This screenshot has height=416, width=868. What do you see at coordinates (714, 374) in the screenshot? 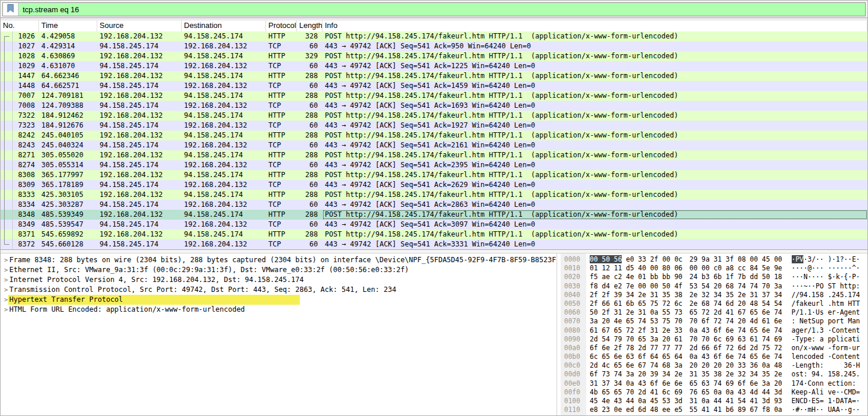
I see `hex-row: 00d06f 73 74 3a 20 39 34 2e31 35 38 2e 3…` at bounding box center [714, 374].